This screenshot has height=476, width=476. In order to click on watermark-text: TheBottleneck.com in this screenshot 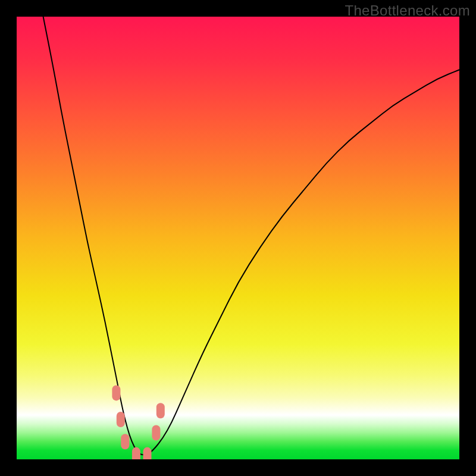, I will do `click(407, 11)`.